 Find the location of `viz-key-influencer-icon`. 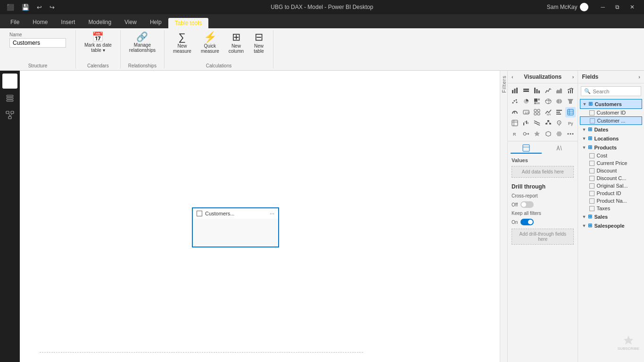

viz-key-influencer-icon is located at coordinates (526, 134).